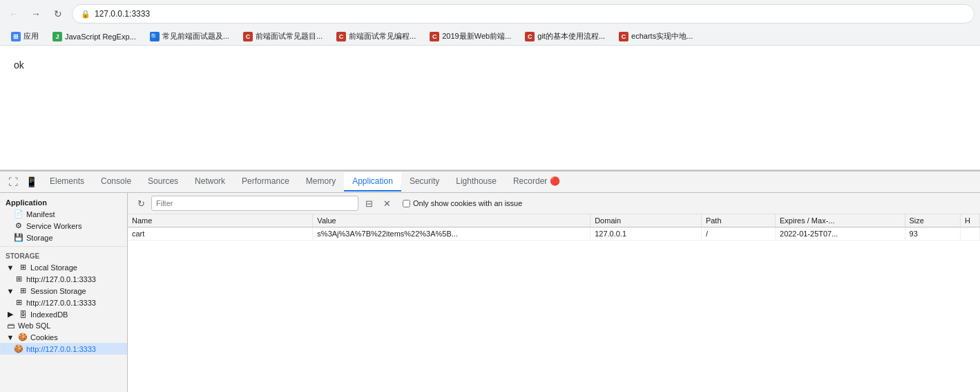 The image size is (980, 392). What do you see at coordinates (61, 303) in the screenshot?
I see `sessionstorage-url-label: http://127.0.0.1:3333` at bounding box center [61, 303].